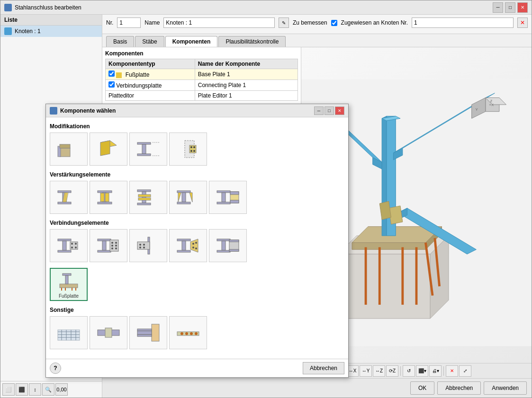 This screenshot has width=532, height=398. I want to click on icon-grid-modifikationen, so click(197, 149).